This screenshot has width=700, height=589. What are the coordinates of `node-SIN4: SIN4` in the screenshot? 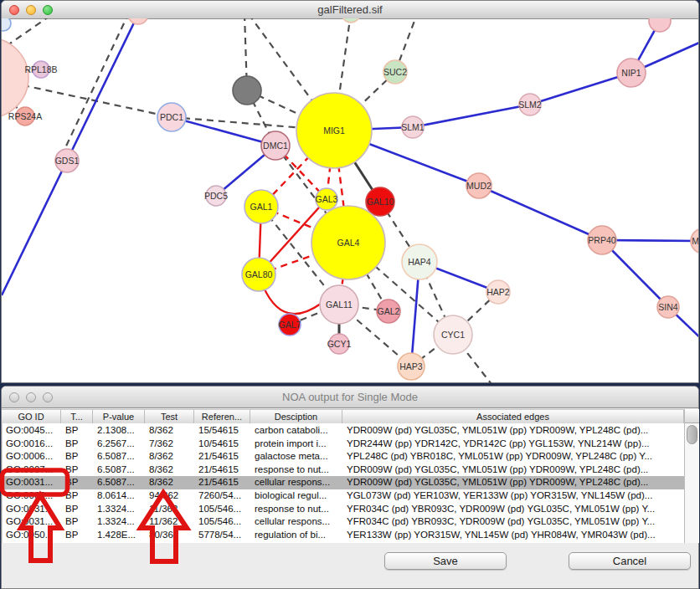 It's located at (668, 307).